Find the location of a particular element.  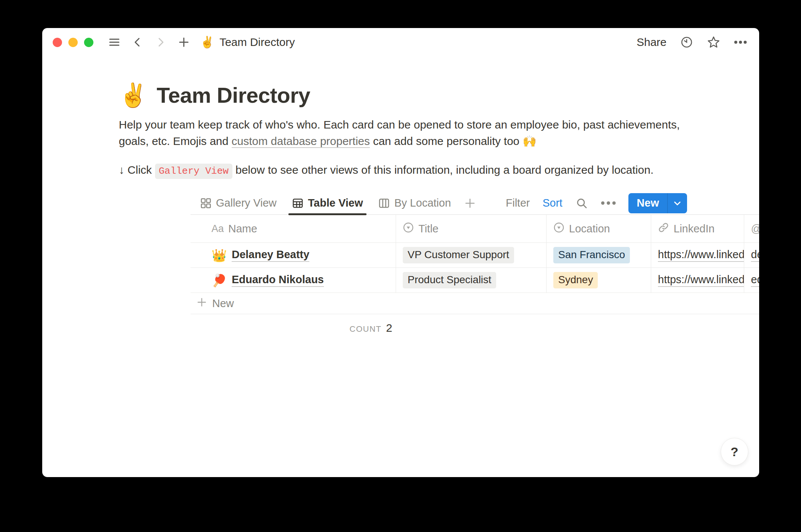

description-text-after: can add some personality too 🙌 is located at coordinates (453, 141).